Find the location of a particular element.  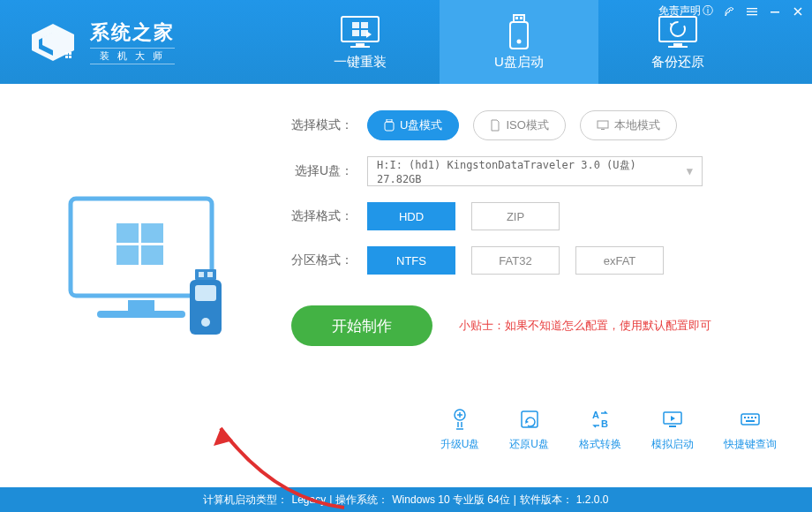

tip-text: 如果不知道怎么配置，使用默认配置即可 is located at coordinates (608, 325).